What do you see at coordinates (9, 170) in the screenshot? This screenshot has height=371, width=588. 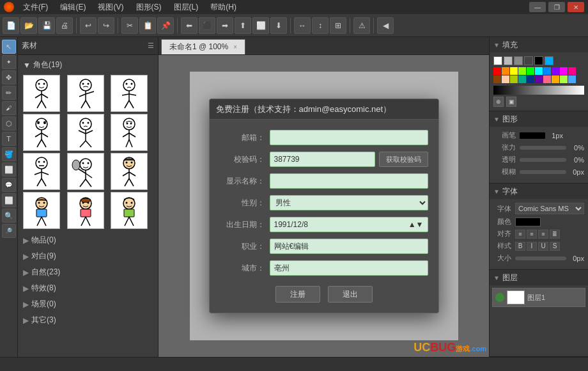 I see `box-tool: ⬜` at bounding box center [9, 170].